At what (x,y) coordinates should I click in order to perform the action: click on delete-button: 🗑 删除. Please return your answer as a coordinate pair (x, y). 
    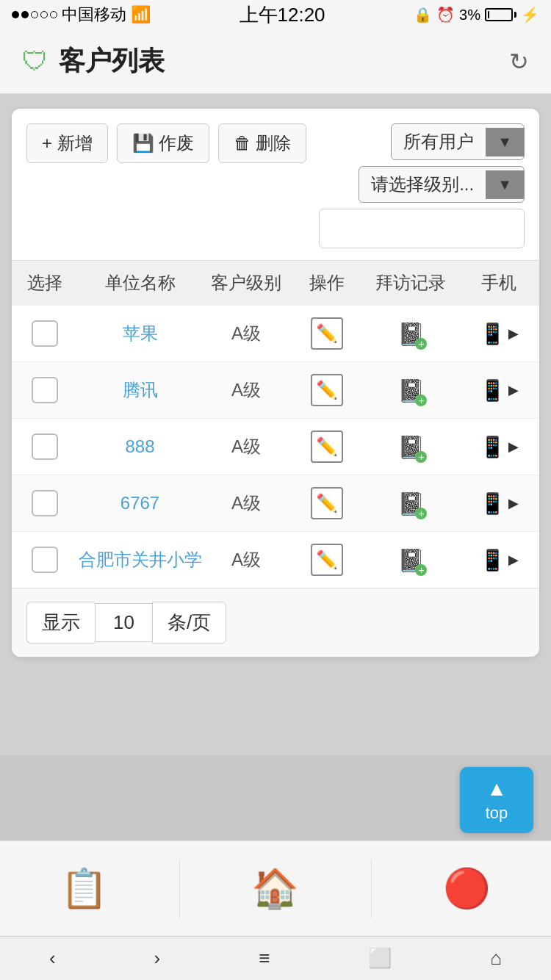
    Looking at the image, I should click on (262, 143).